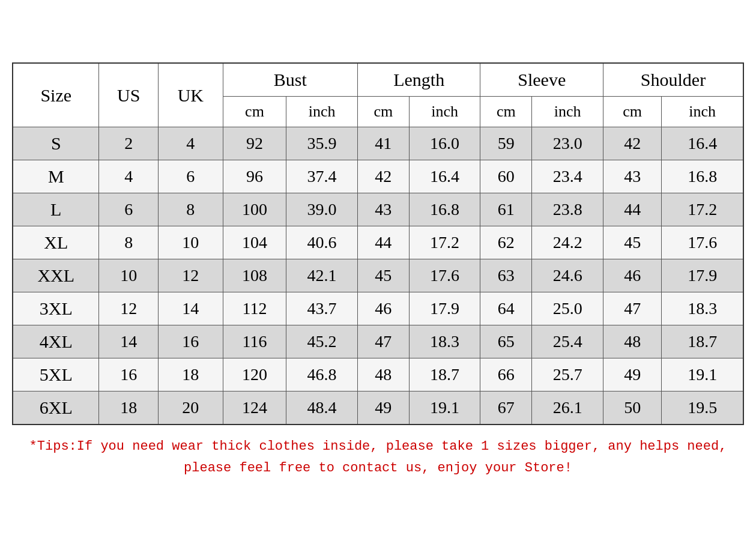  I want to click on length-header: Length, so click(419, 80).